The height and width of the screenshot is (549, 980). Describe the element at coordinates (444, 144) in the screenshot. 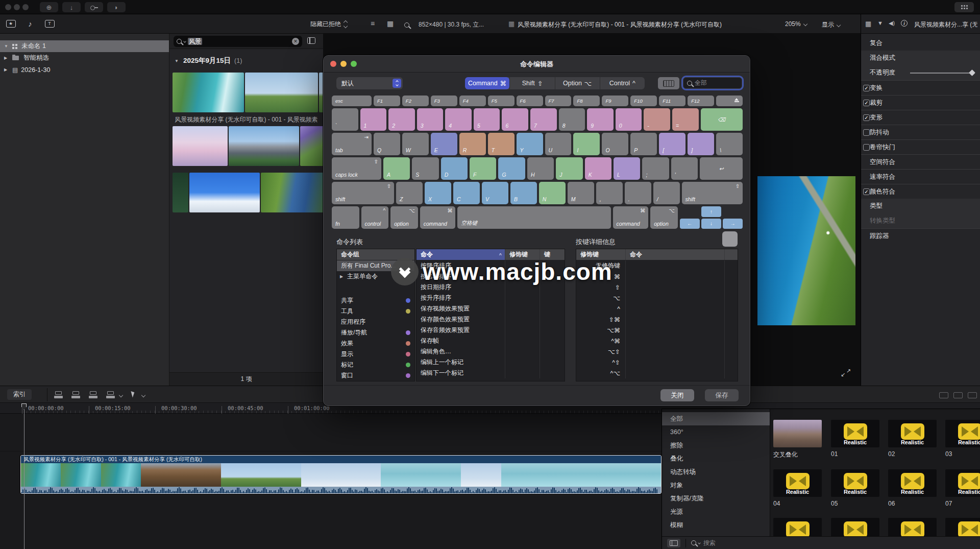

I see `key-E: E` at that location.